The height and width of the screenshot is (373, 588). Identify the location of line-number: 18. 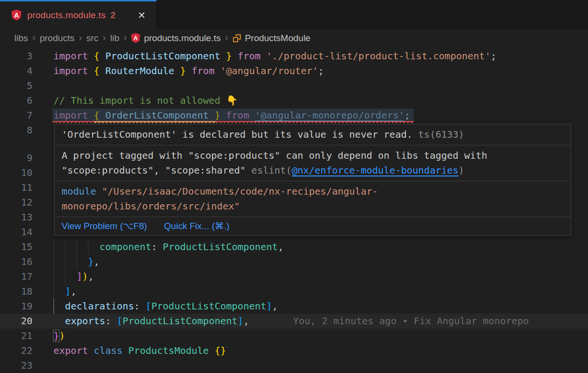
(16, 292).